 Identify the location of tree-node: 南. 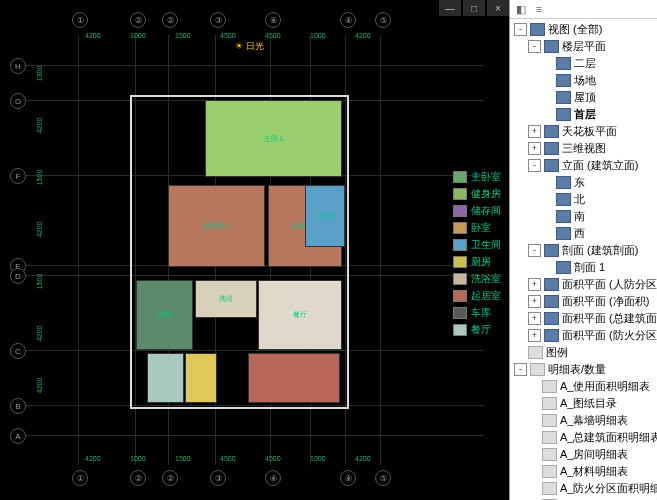
(584, 216).